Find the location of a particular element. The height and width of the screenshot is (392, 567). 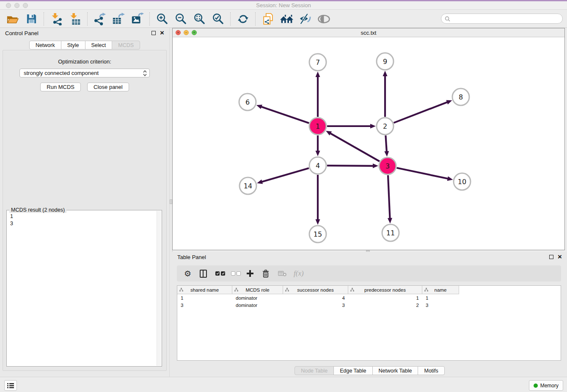

delete-rows-button is located at coordinates (270, 273).